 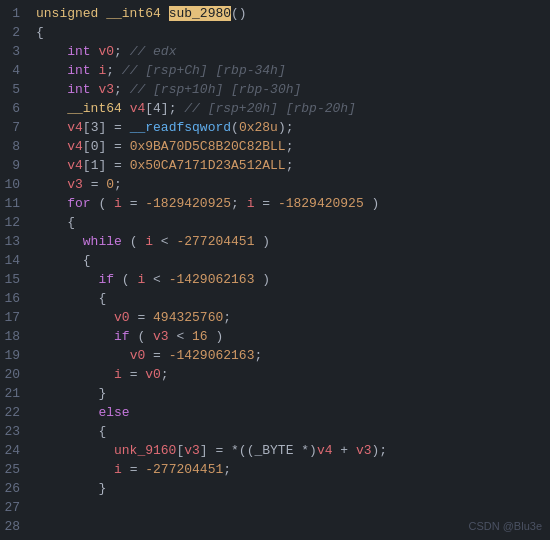 What do you see at coordinates (154, 52) in the screenshot?
I see `comment-token: // edx` at bounding box center [154, 52].